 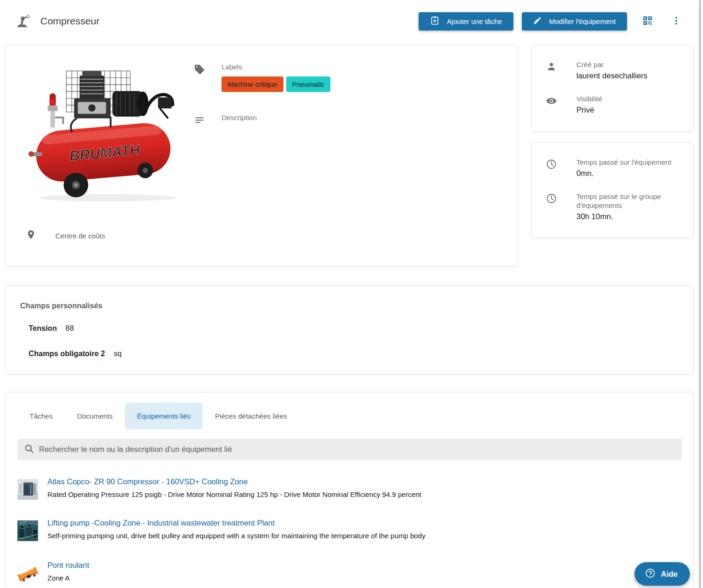 I want to click on equipment-thumbnail-pump, so click(x=28, y=531).